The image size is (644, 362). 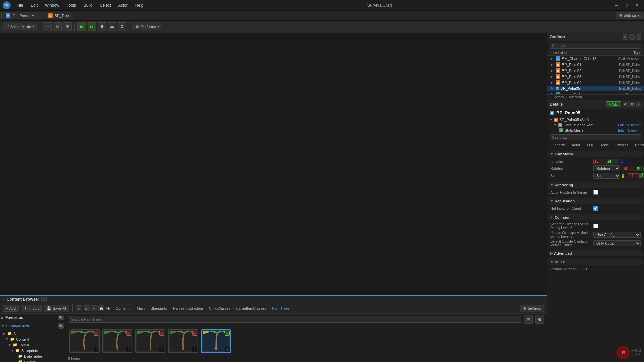 I want to click on scale-x-input, so click(x=634, y=176).